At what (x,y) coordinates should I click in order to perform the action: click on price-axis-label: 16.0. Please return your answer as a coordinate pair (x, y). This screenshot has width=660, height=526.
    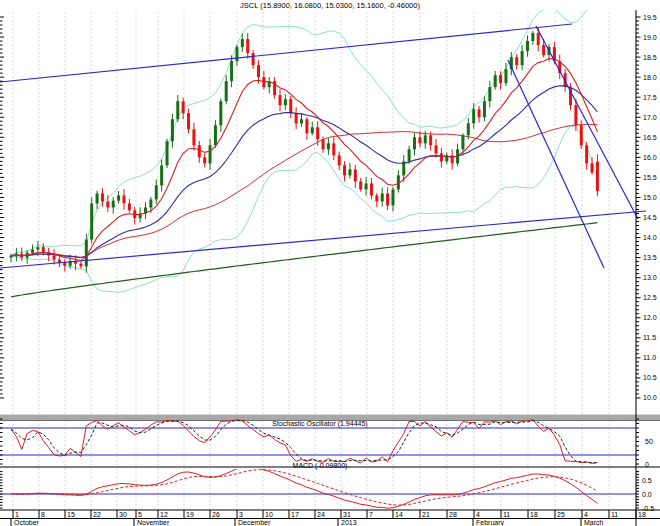
    Looking at the image, I should click on (650, 158).